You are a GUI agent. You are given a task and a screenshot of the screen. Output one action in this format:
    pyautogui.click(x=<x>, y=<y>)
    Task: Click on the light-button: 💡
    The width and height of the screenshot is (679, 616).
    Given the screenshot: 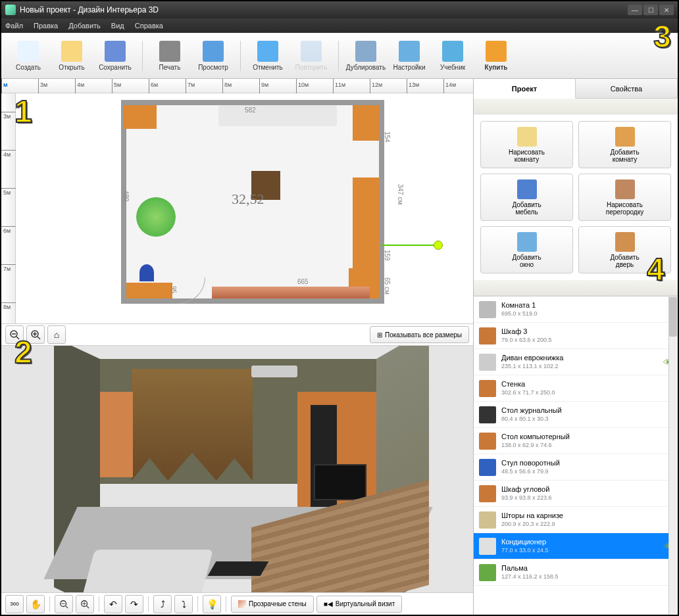 What is the action you would take?
    pyautogui.click(x=212, y=604)
    